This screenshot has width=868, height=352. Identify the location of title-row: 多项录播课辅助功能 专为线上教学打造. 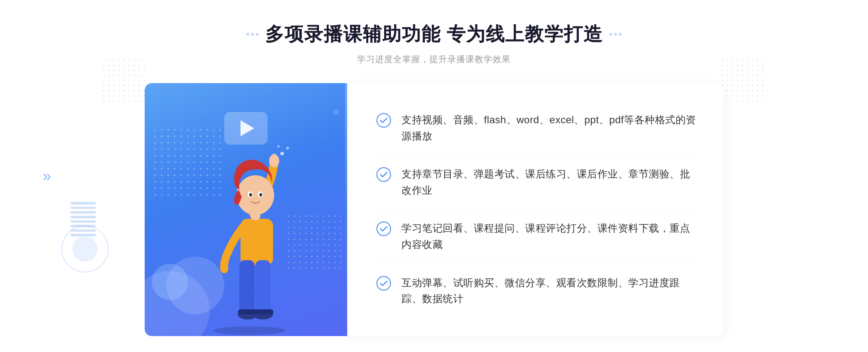
(434, 34).